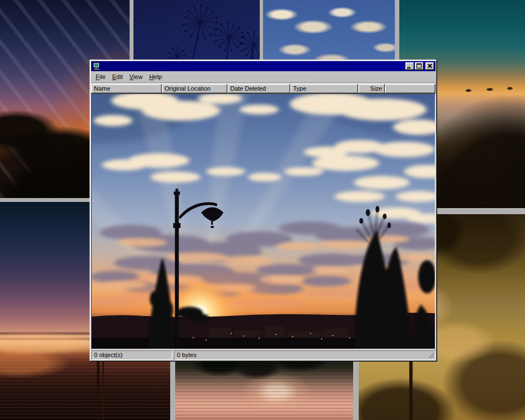 The width and height of the screenshot is (525, 420). I want to click on close-button, so click(430, 66).